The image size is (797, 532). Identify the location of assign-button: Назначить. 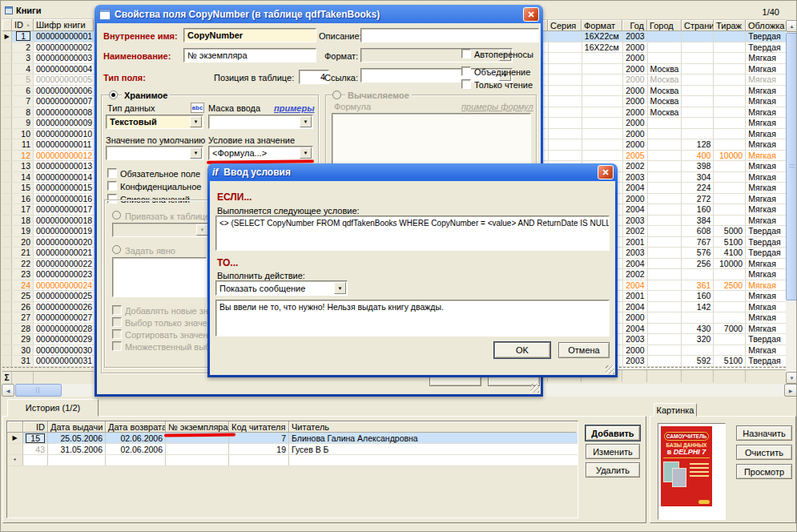
(764, 433).